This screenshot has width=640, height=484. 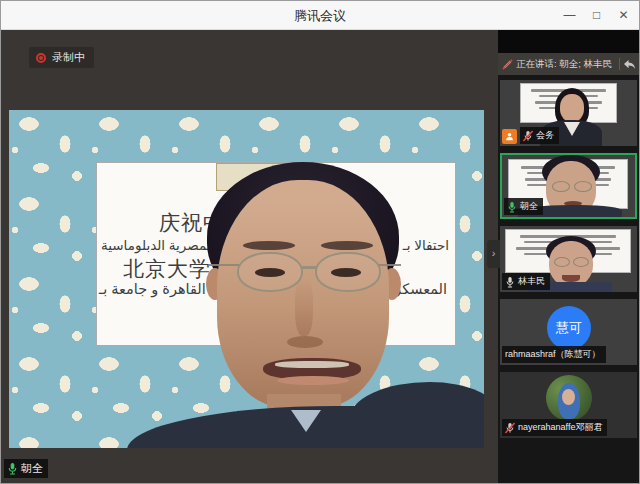 What do you see at coordinates (596, 16) in the screenshot?
I see `maximize-button: □` at bounding box center [596, 16].